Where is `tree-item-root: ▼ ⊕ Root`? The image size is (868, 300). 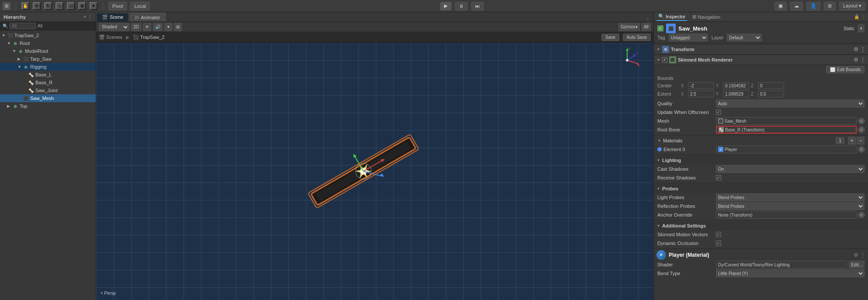 tree-item-root: ▼ ⊕ Root is located at coordinates (48, 43).